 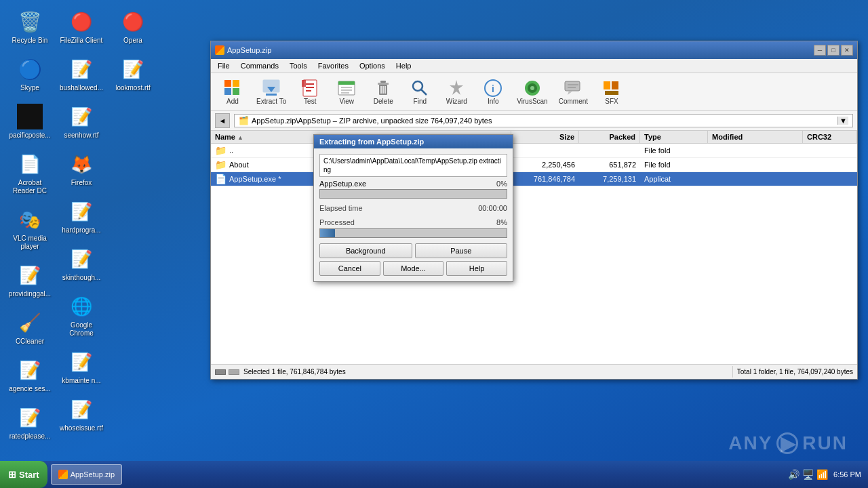 I want to click on col-header-type: Type, so click(x=674, y=137).